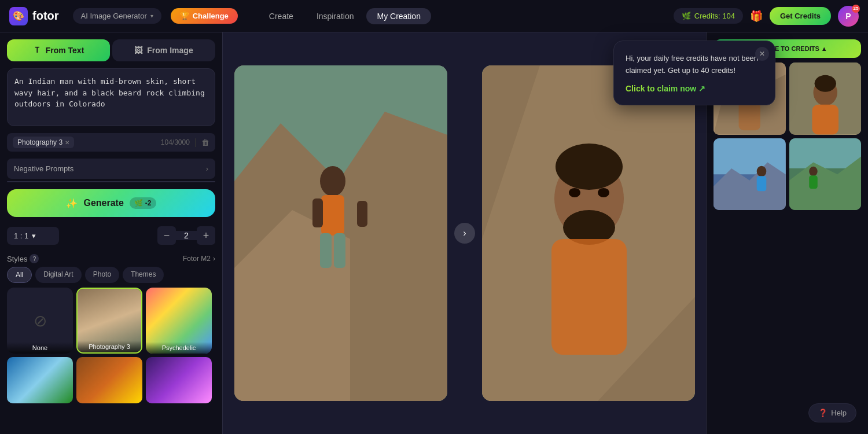  I want to click on cost-badge: 🌿 -2, so click(143, 203).